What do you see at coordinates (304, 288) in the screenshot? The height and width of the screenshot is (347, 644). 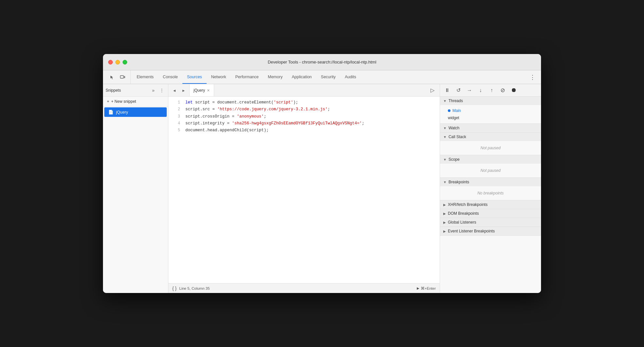 I see `status-bar: { } Line 5, Column 35 ▶ ⌘+Enter` at bounding box center [304, 288].